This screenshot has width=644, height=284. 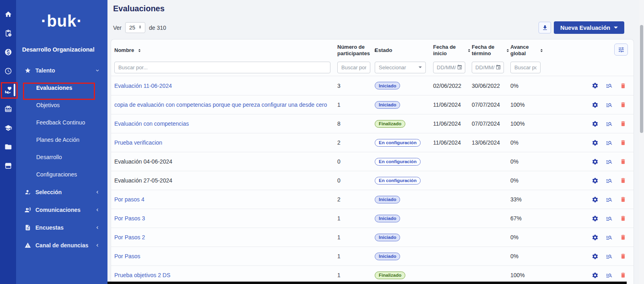 What do you see at coordinates (491, 105) in the screenshot?
I see `end-date: 07/07/2024` at bounding box center [491, 105].